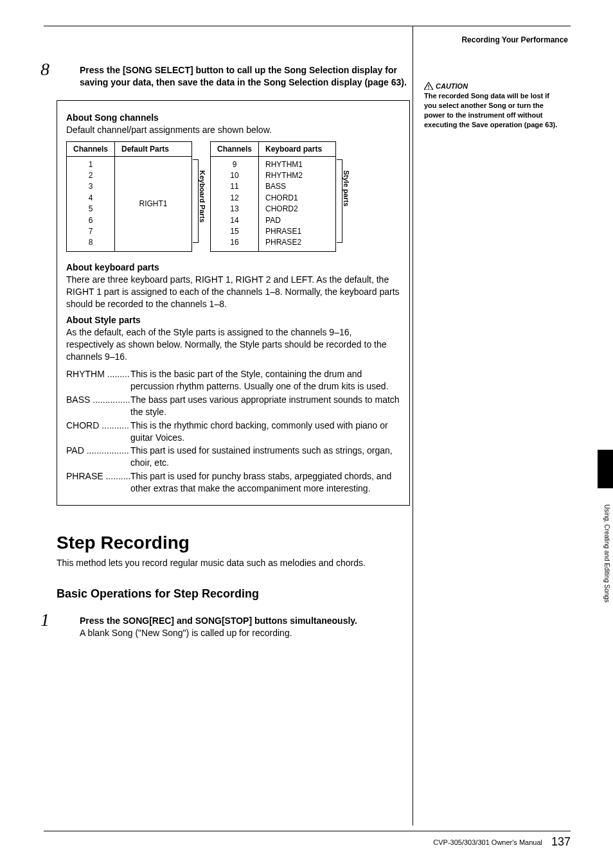 The width and height of the screenshot is (613, 868). What do you see at coordinates (91, 204) in the screenshot?
I see `channel-nums-left: 1 2 3 4 5 6 7 8` at bounding box center [91, 204].